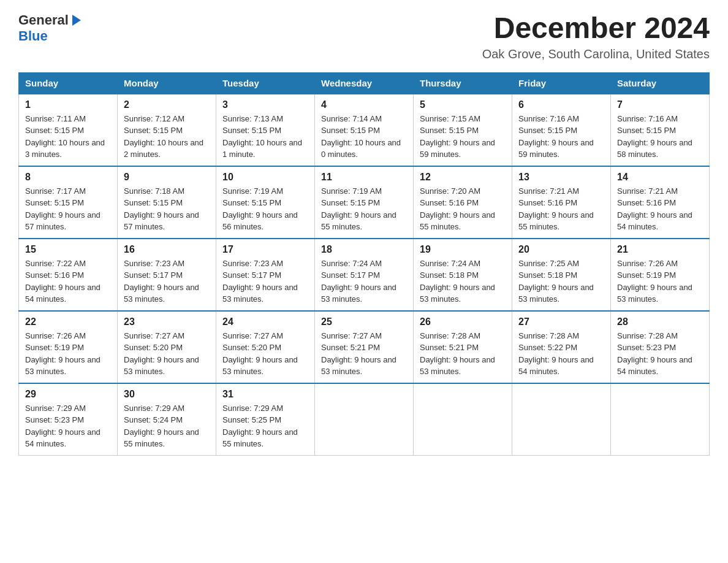 Image resolution: width=728 pixels, height=563 pixels. I want to click on table-row: 10 Sunrise: 7:19 AMSunset: 5:15 PMDaylig…, so click(266, 202).